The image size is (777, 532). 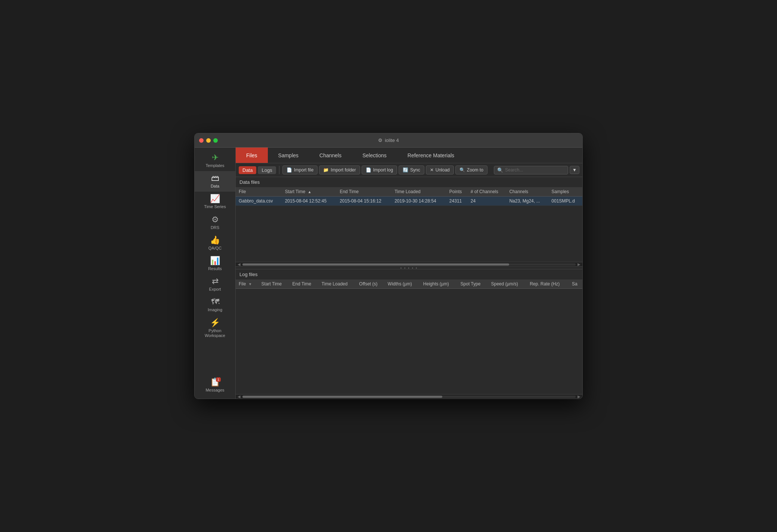 I want to click on cell-samples: 001SMPL.d, so click(x=566, y=201).